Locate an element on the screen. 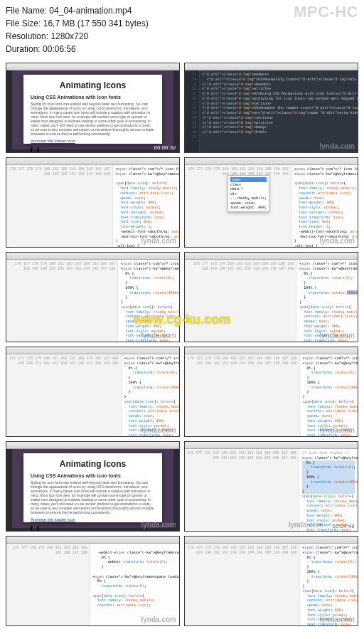 Image resolution: width=364 pixels, height=639 pixels. thumb-4: 176 177 178 179 180 181 182 183 184 185 … is located at coordinates (272, 202).